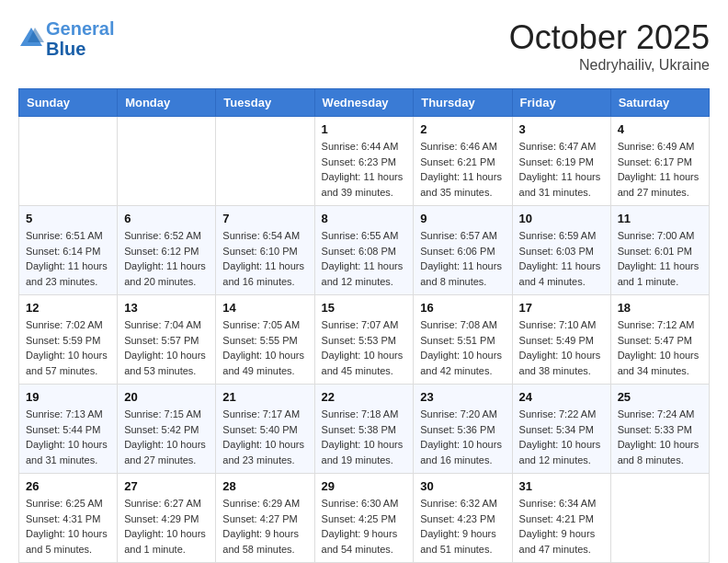 The height and width of the screenshot is (563, 728). Describe the element at coordinates (660, 348) in the screenshot. I see `day-info: Sunrise: 7:12 AM Sunset: 5:47 PM Dayligh…` at that location.